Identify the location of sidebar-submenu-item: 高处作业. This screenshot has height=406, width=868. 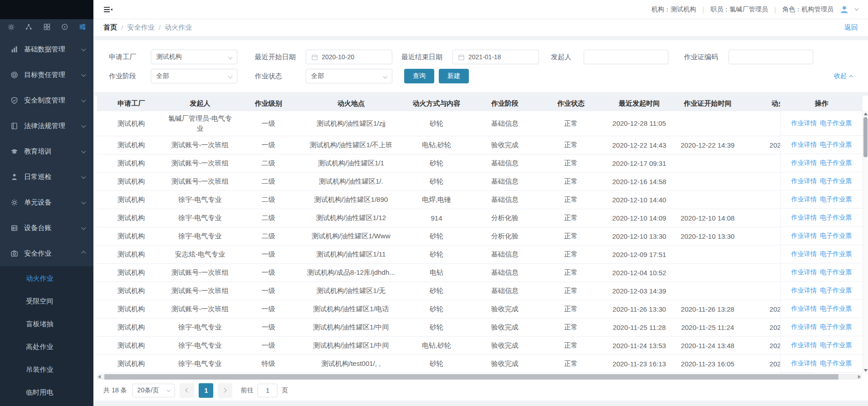
(46, 347).